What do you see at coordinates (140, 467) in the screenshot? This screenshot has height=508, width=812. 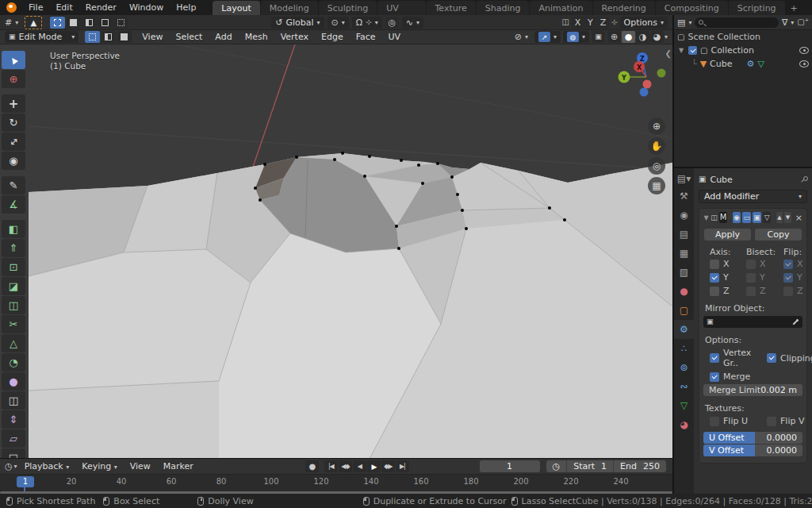 I see `view-menu: View` at bounding box center [140, 467].